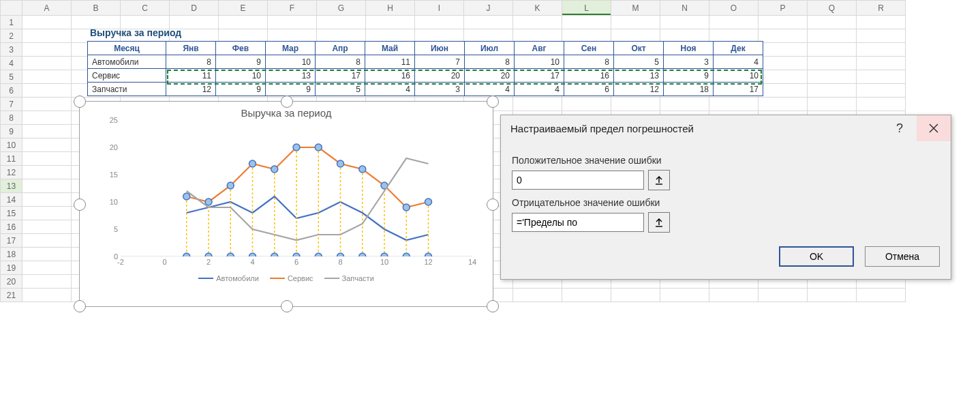  I want to click on column-header: B, so click(96, 8).